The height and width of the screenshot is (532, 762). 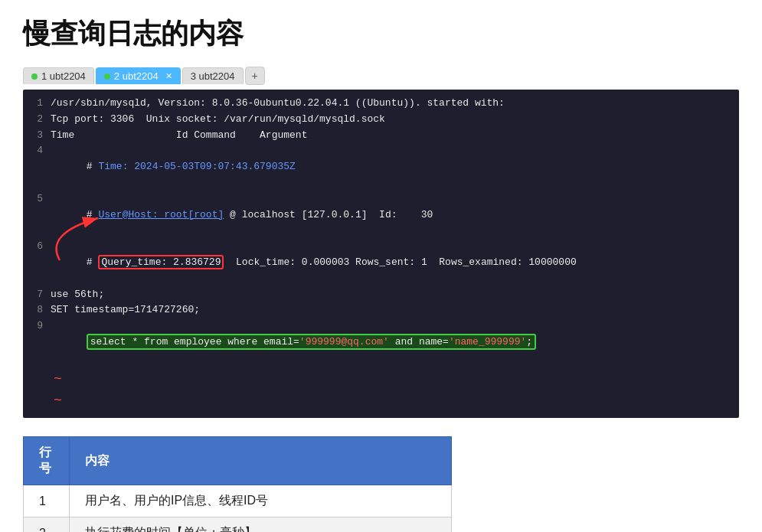 I want to click on table-cell-num: 1, so click(x=47, y=501).